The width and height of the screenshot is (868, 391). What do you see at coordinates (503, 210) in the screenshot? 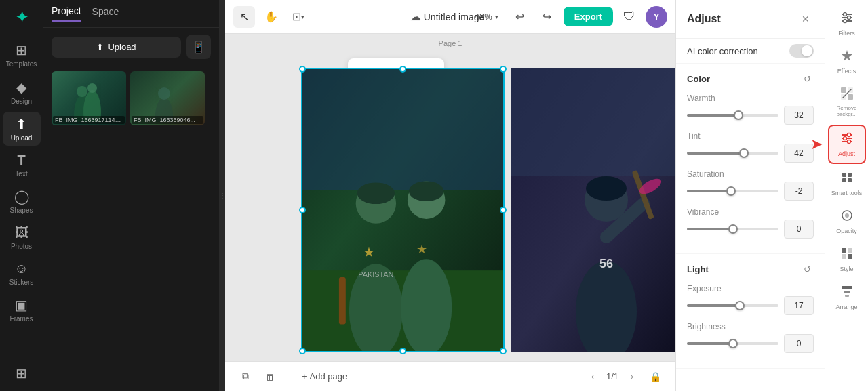
I see `handle-mr` at bounding box center [503, 210].